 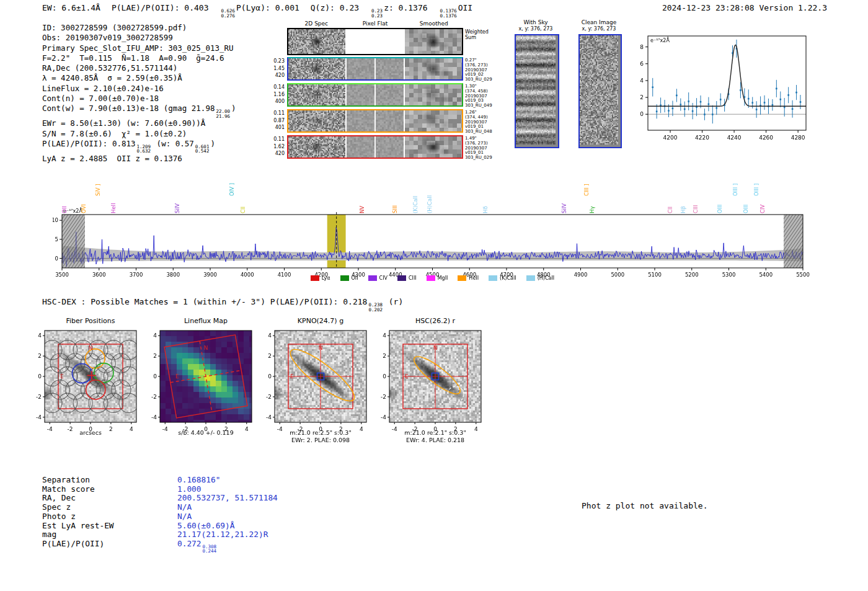 I want to click on info-line-8-text: ), so click(x=234, y=108).